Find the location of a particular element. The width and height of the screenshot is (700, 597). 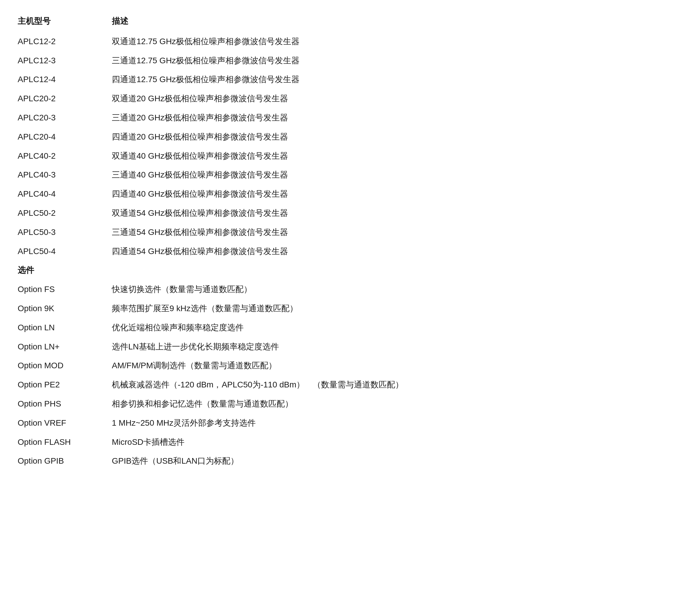

desc-cell: 三通道12.75 GHz极低相位噪声相参微波信号发生器 is located at coordinates (397, 61).